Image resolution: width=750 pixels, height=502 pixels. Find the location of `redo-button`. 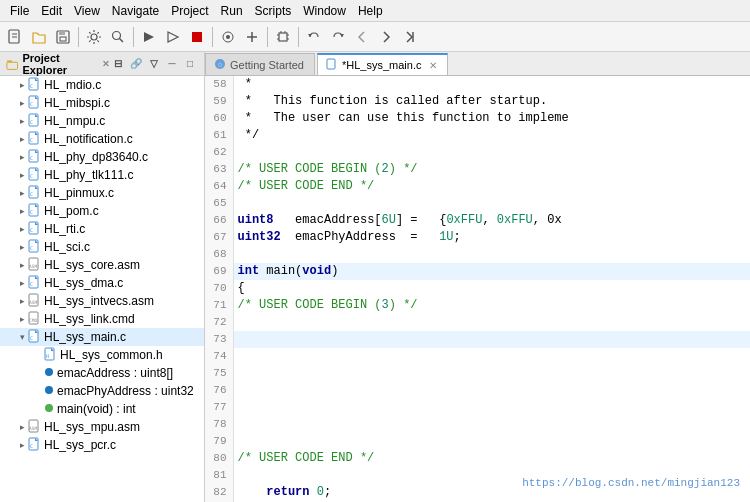

redo-button is located at coordinates (338, 37).